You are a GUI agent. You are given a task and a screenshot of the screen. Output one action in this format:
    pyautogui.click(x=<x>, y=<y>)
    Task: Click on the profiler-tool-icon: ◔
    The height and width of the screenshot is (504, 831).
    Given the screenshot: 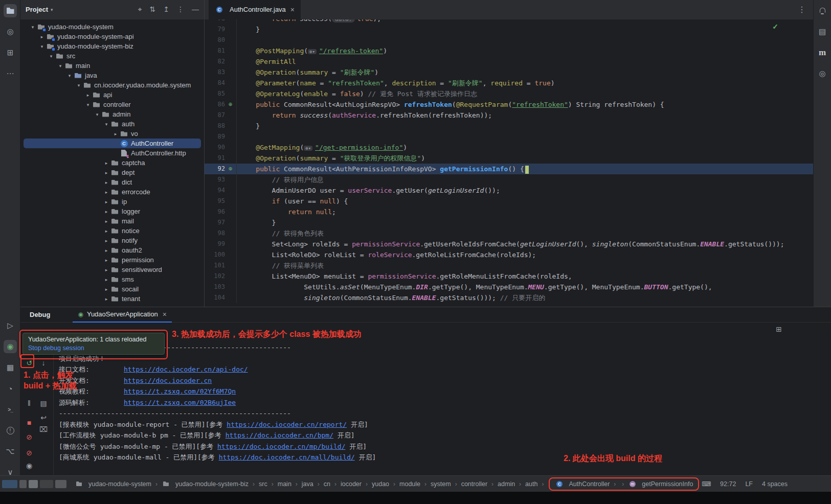 What is the action you would take?
    pyautogui.click(x=10, y=388)
    